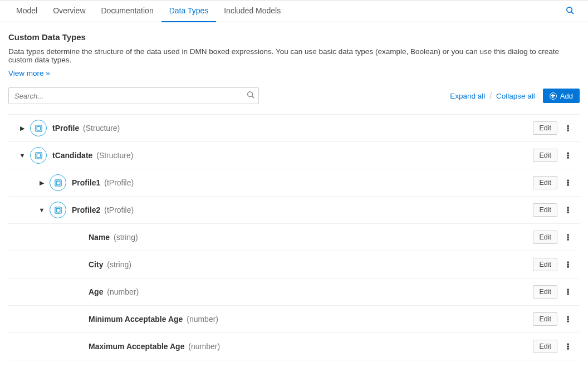 The height and width of the screenshot is (367, 588). Describe the element at coordinates (128, 11) in the screenshot. I see `tab-documentation: Documentation` at that location.